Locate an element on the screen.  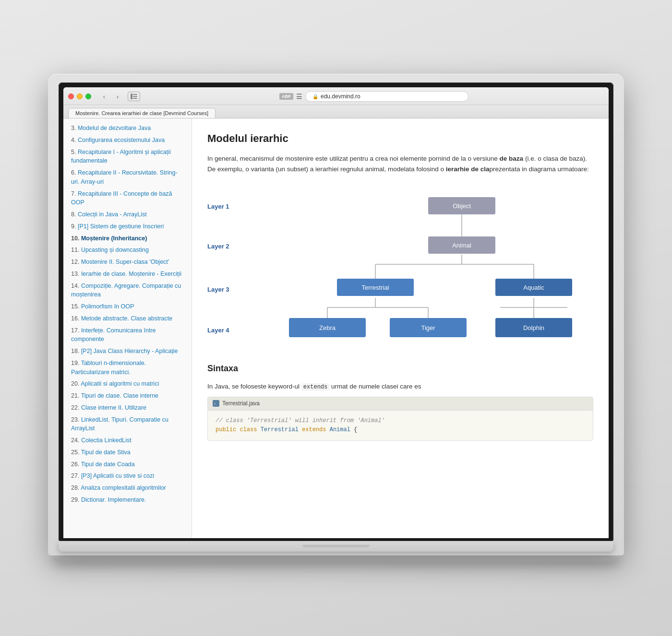
sidebar-item-4: 4. Configurarea ecosistemului Java is located at coordinates (128, 140).